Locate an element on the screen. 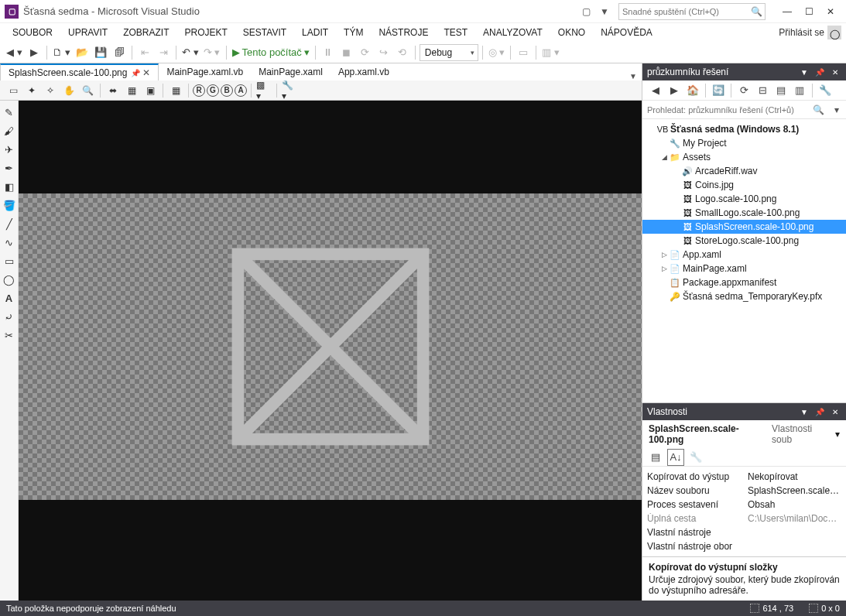 The image size is (846, 616). menu-napoveda: NÁPOVĚDA is located at coordinates (627, 33).